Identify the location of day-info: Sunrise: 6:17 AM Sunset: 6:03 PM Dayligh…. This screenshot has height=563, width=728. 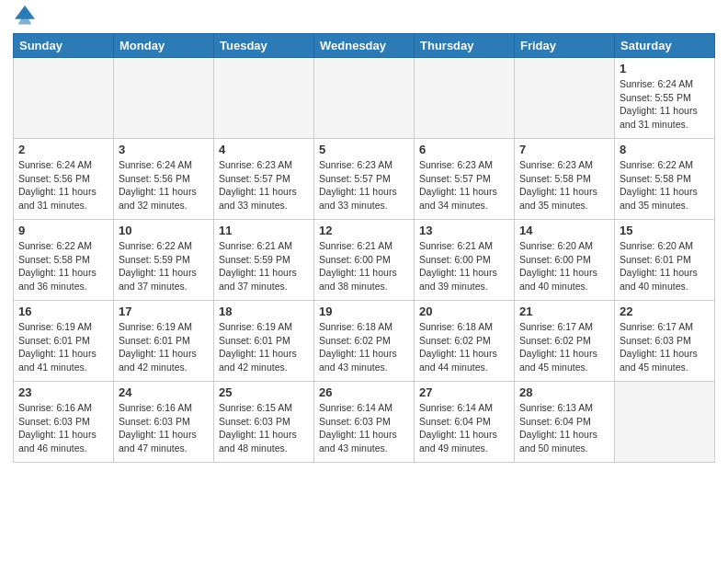
(665, 348).